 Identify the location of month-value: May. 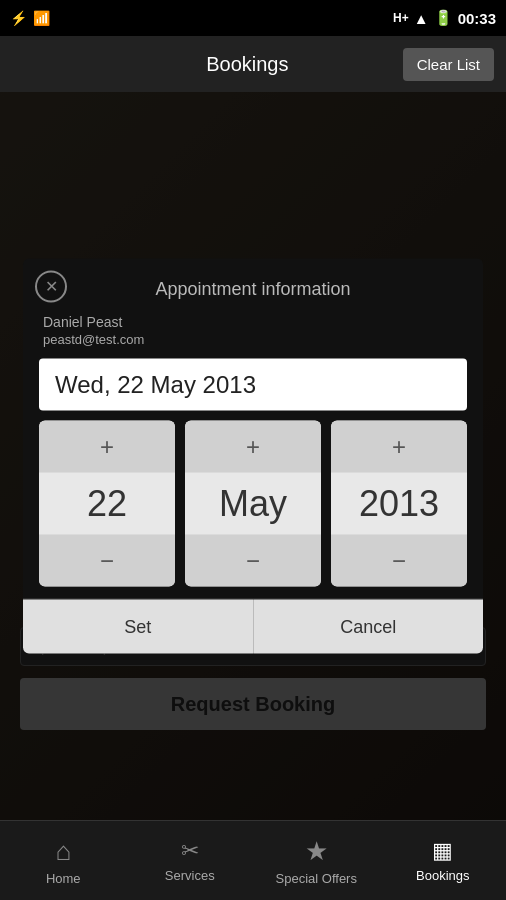
(253, 504).